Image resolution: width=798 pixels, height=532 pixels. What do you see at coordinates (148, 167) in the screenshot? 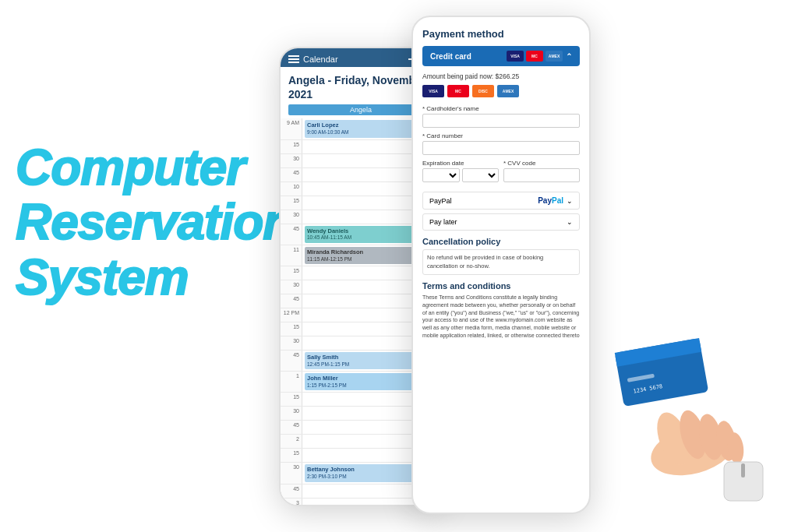
I see `title-line1: Computer` at bounding box center [148, 167].